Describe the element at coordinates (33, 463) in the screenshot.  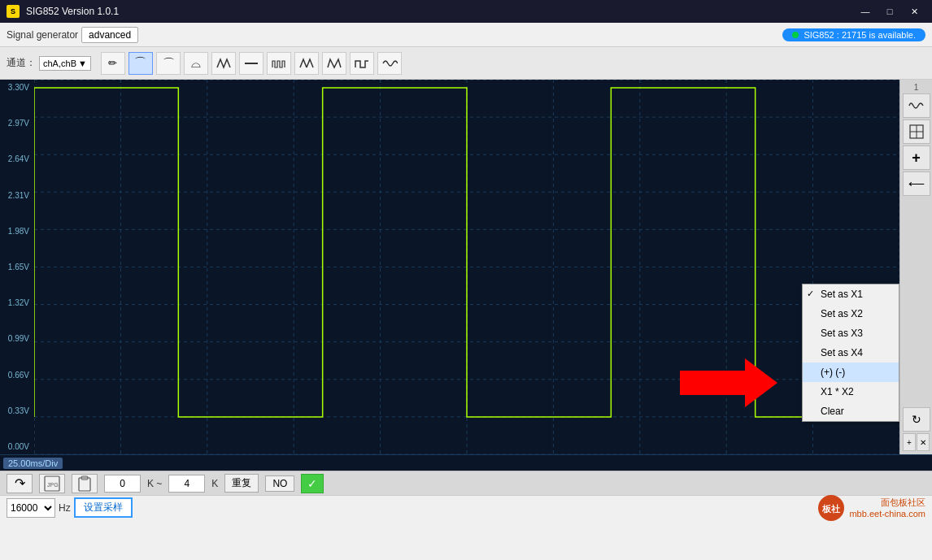
I see `time-div-label: 25.00ms/Div` at that location.